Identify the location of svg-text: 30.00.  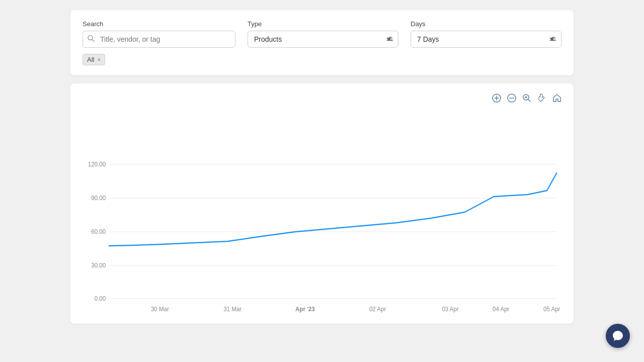
(99, 265).